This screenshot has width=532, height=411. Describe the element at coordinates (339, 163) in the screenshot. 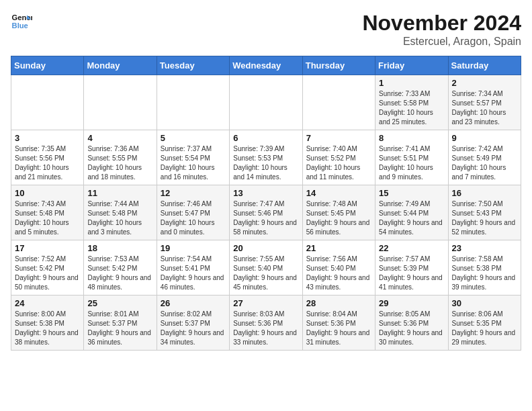

I see `day-info: Sunrise: 7:40 AM Sunset: 5:52 PM Dayligh…` at that location.